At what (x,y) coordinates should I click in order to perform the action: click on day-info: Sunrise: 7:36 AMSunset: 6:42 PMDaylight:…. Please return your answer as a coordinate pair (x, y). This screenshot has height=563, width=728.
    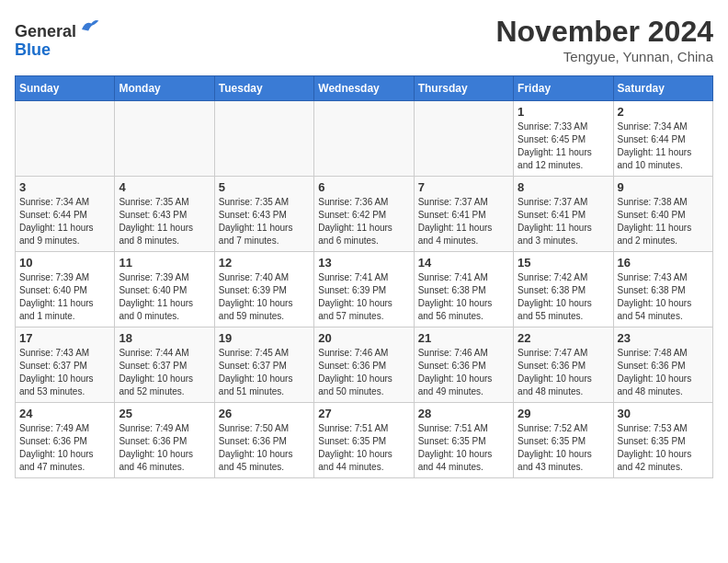
    Looking at the image, I should click on (364, 222).